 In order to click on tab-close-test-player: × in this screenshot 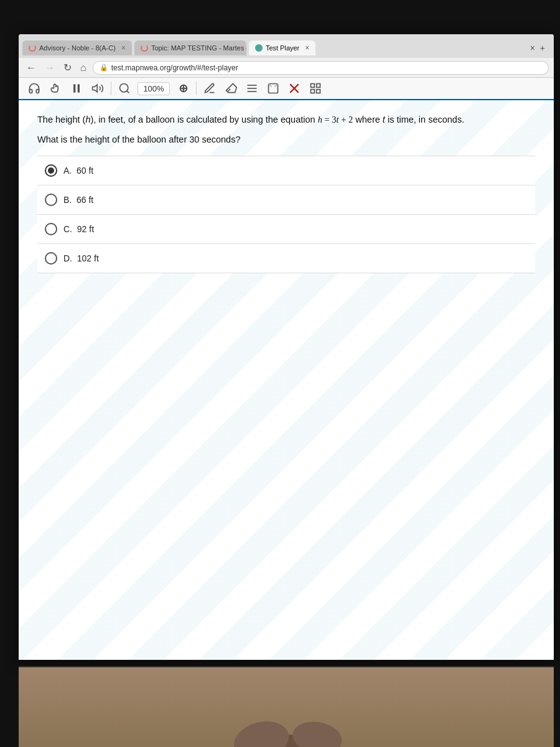, I will do `click(307, 48)`.